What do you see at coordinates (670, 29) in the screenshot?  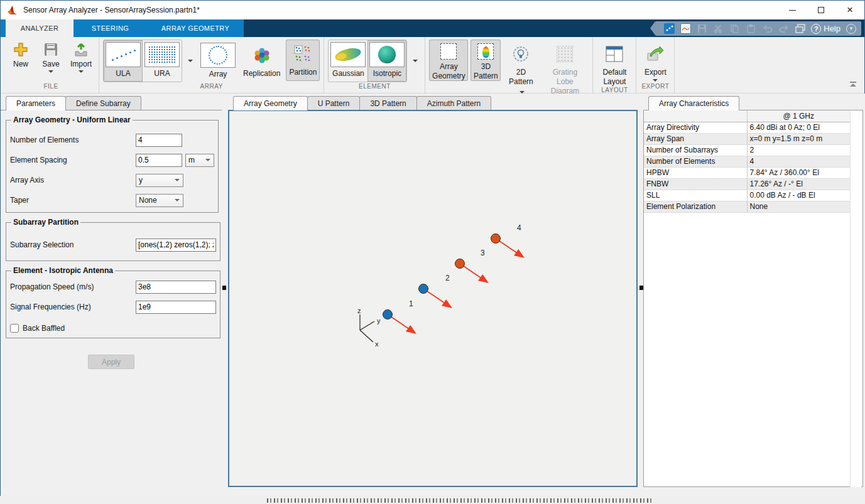 I see `qat-app-icon` at bounding box center [670, 29].